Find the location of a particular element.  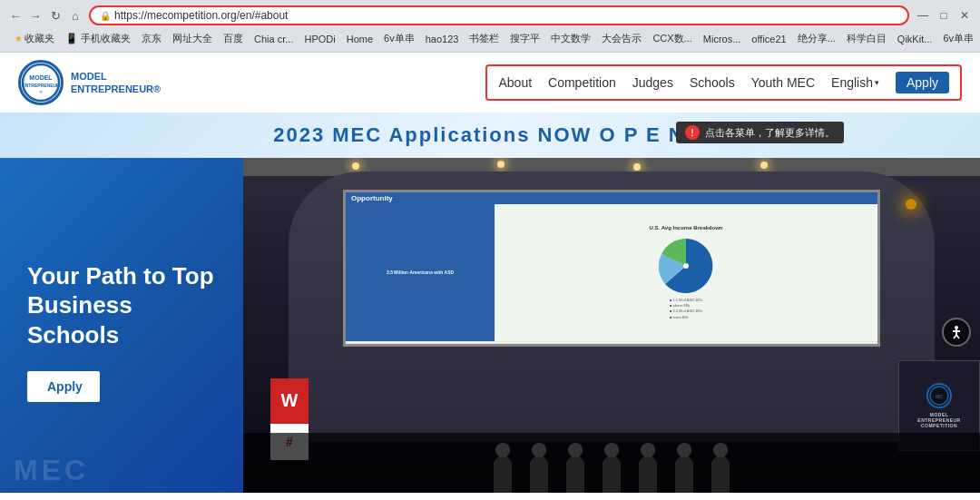

screen-header: Opportunity is located at coordinates (612, 198).